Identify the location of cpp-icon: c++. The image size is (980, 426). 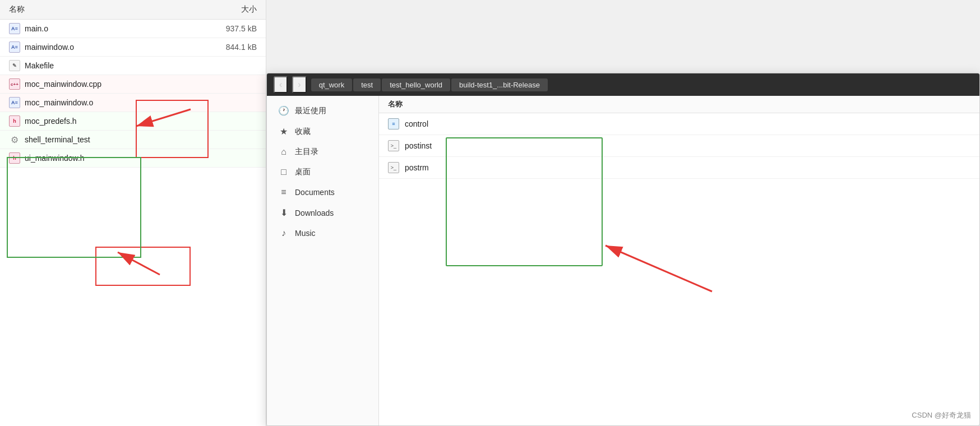
(15, 84).